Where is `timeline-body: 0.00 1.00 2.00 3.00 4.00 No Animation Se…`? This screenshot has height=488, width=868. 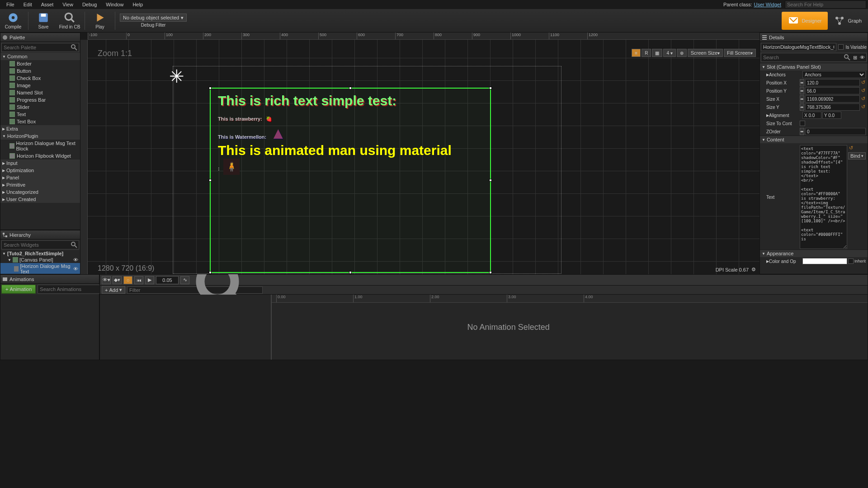
timeline-body: 0.00 1.00 2.00 3.00 4.00 No Animation Se… is located at coordinates (484, 327).